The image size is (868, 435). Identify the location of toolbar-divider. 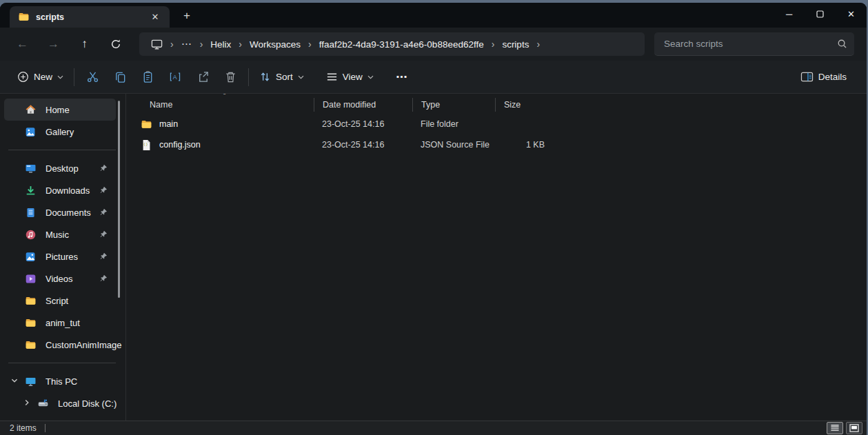
(74, 77).